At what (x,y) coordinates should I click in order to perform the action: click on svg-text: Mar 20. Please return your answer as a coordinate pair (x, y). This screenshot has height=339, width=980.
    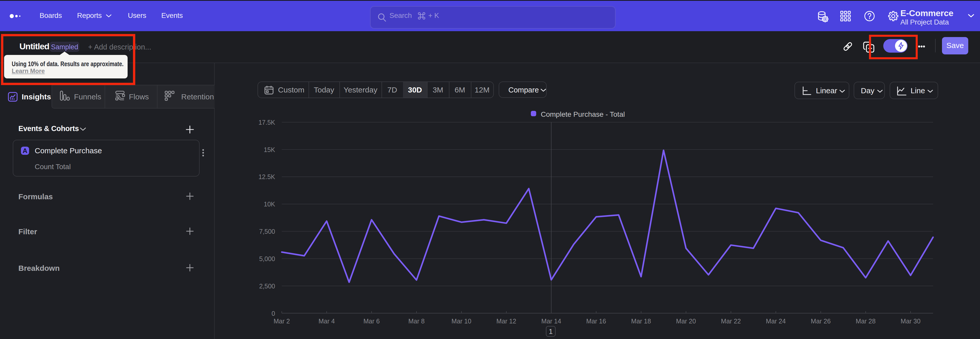
    Looking at the image, I should click on (686, 321).